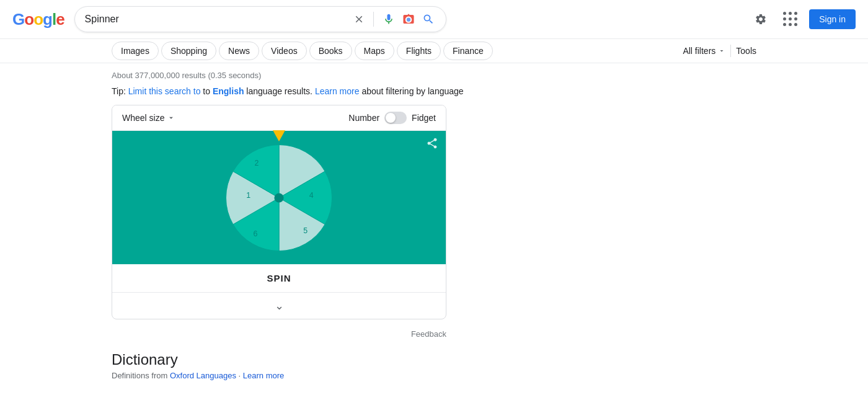  What do you see at coordinates (429, 334) in the screenshot?
I see `feedback-label: Feedback` at bounding box center [429, 334].